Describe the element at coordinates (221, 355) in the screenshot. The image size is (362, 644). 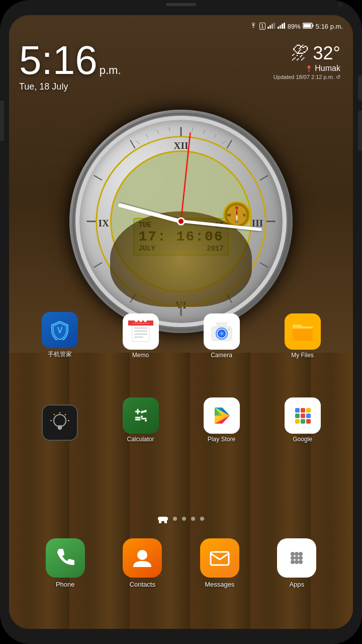
I see `camera-label: Camera` at that location.